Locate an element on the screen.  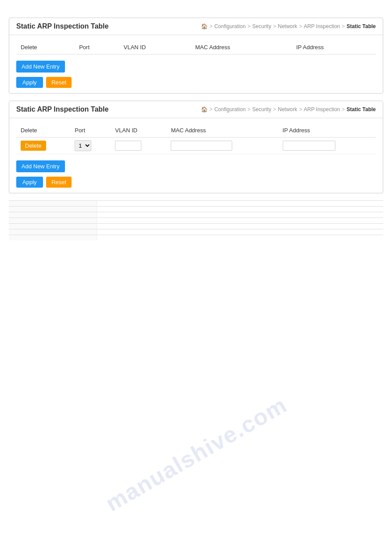
card1-header: Static ARP Inspection Table 🏠 > Configur… is located at coordinates (196, 26).